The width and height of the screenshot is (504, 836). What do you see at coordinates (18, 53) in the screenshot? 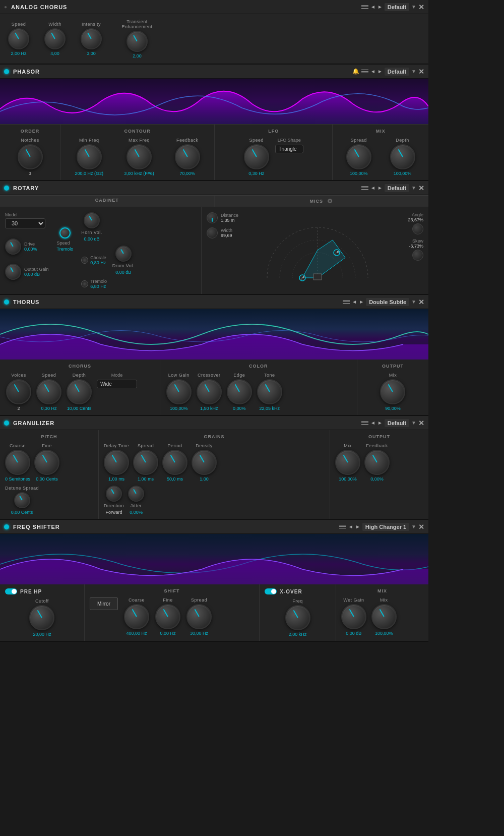
I see `chorus-speed-value: 2,00 Hz` at bounding box center [18, 53].